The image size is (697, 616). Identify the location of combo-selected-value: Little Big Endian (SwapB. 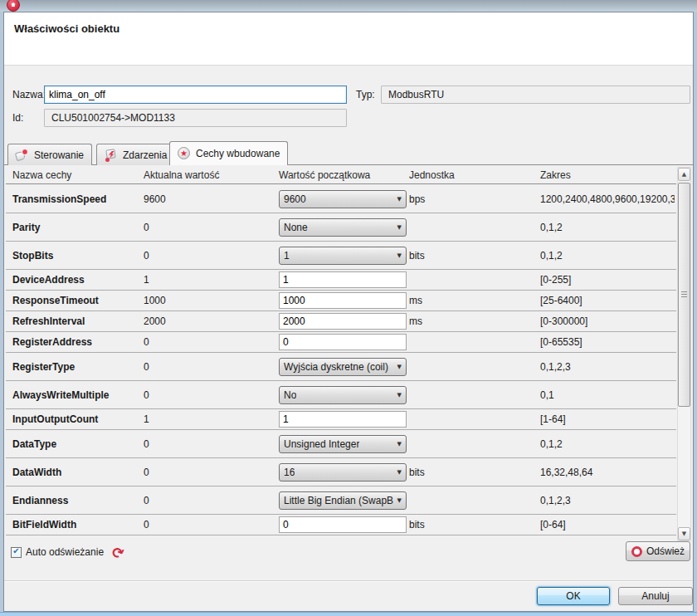
(339, 501).